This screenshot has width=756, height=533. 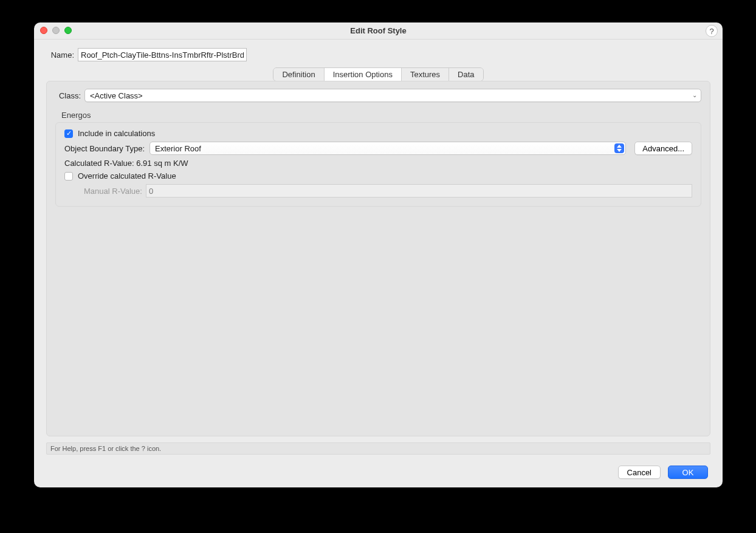 I want to click on energos-group: ✓ Include in calculations Object Boundar…, so click(x=378, y=164).